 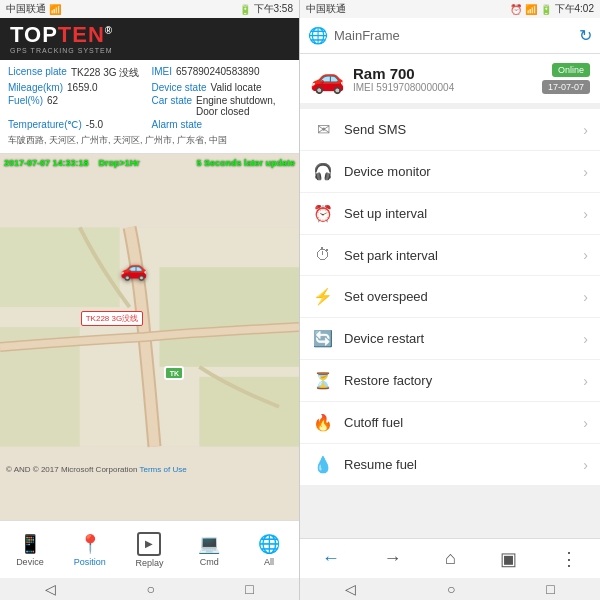 I want to click on back-nav-btn: ←, so click(x=331, y=558).